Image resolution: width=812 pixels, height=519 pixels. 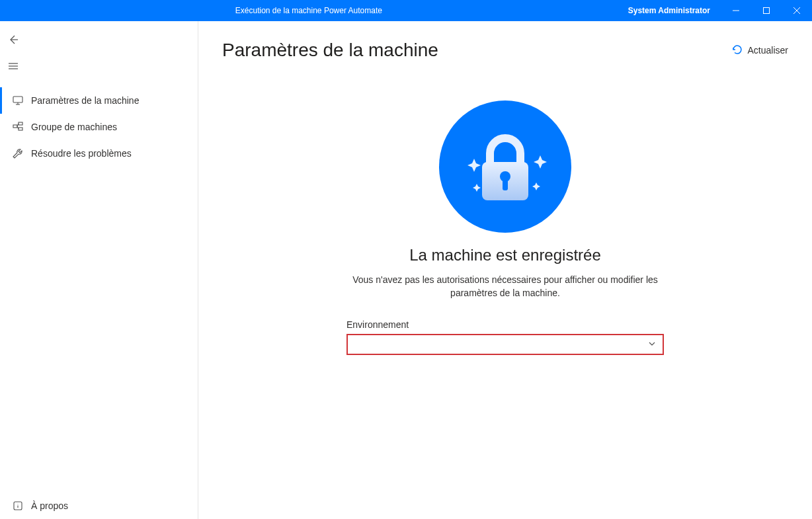 I want to click on monitor-icon, so click(x=18, y=100).